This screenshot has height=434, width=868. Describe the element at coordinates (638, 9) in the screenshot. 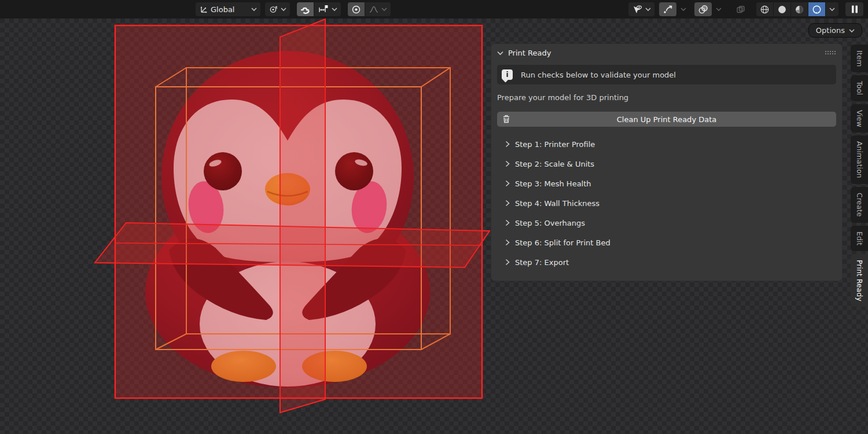

I see `show-gizmo-icon` at that location.